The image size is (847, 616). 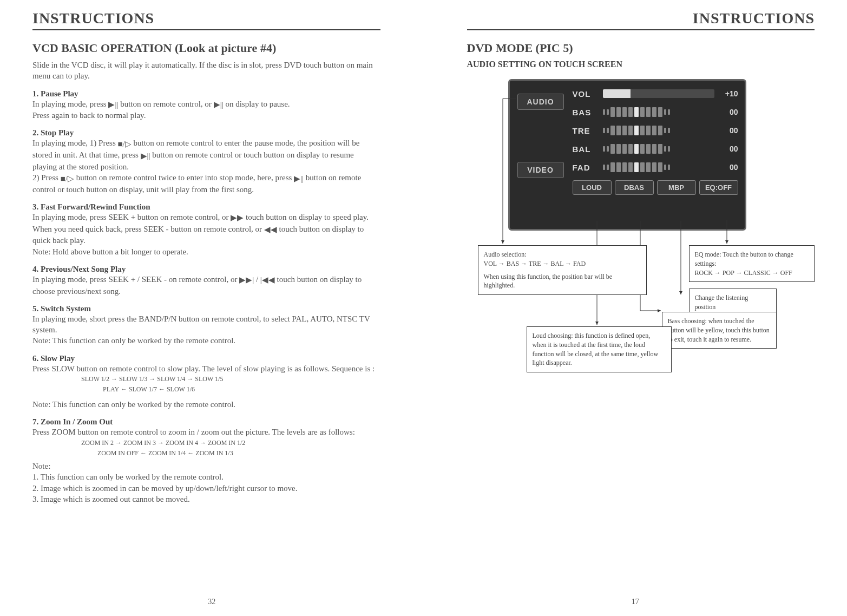 What do you see at coordinates (677, 187) in the screenshot?
I see `mbp-button: MBP` at bounding box center [677, 187].